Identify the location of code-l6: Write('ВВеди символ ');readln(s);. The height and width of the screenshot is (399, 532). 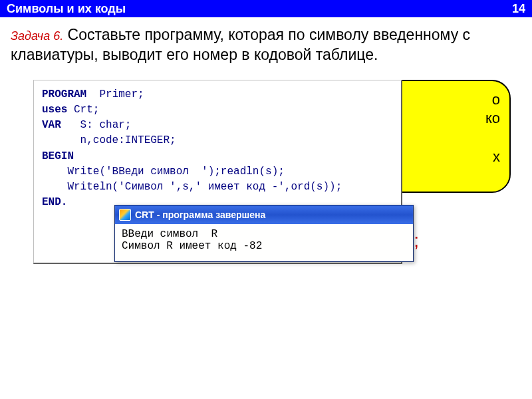
(164, 172).